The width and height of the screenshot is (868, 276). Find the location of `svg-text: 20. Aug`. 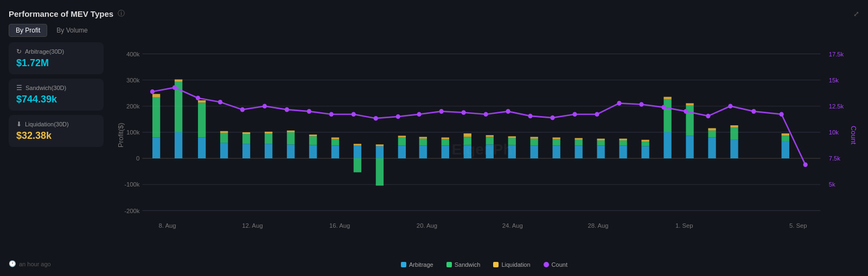

svg-text: 20. Aug is located at coordinates (427, 226).